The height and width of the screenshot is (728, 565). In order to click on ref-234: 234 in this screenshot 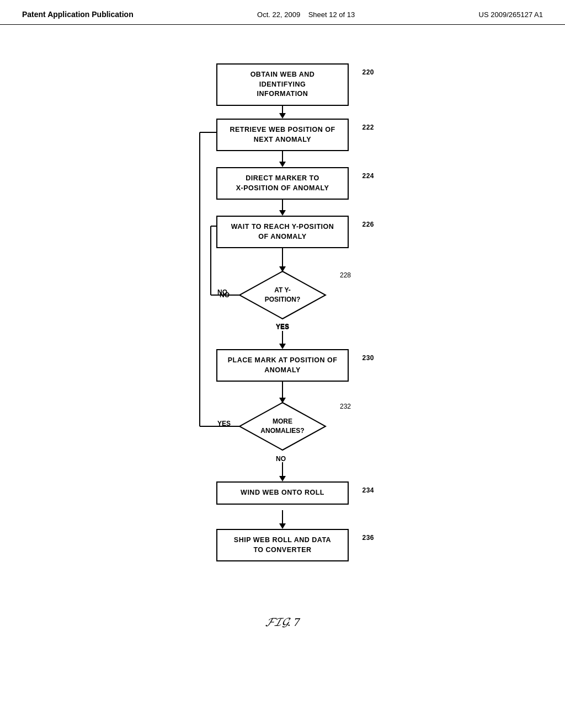, I will do `click(368, 491)`.